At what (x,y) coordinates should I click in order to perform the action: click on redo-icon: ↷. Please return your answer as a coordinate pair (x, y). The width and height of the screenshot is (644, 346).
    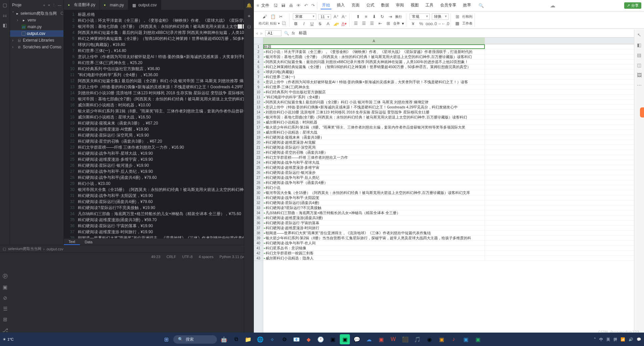
    Looking at the image, I should click on (313, 5).